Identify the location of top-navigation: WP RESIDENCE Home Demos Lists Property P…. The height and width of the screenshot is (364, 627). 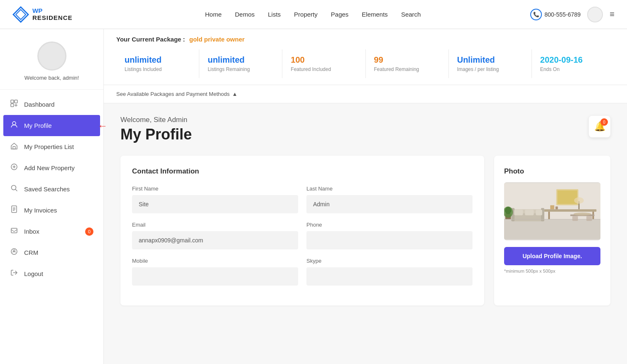
(314, 15).